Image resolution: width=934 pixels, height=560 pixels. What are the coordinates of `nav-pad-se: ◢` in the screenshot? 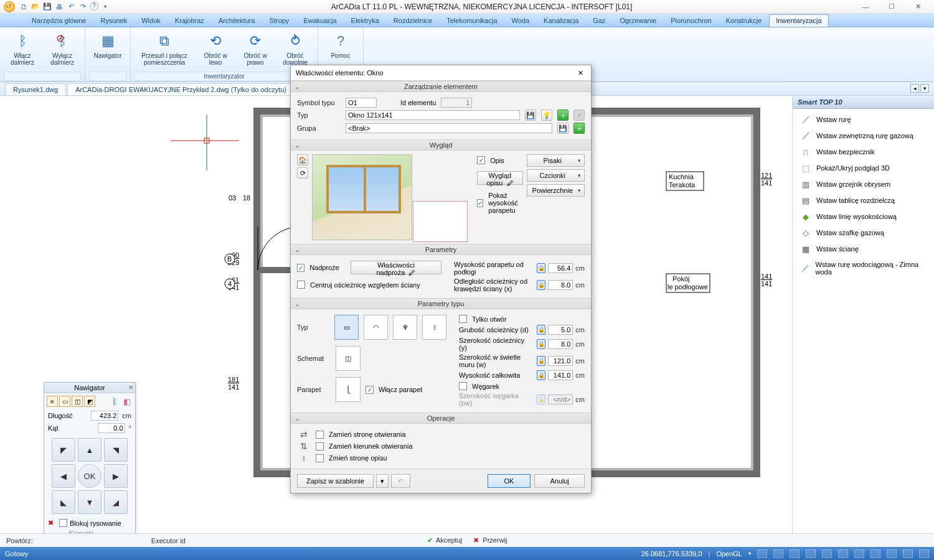 It's located at (116, 502).